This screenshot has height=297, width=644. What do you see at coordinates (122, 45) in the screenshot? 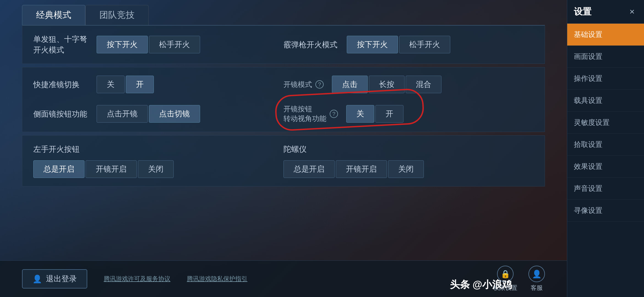
I see `single-fire-press-btn: 按下开火` at bounding box center [122, 45].